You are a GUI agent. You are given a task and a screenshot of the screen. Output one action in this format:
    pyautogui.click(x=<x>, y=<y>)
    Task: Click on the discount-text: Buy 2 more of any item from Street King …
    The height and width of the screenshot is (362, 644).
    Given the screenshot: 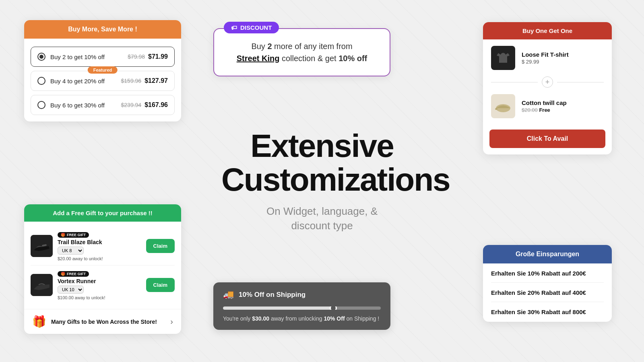 What is the action you would take?
    pyautogui.click(x=302, y=52)
    